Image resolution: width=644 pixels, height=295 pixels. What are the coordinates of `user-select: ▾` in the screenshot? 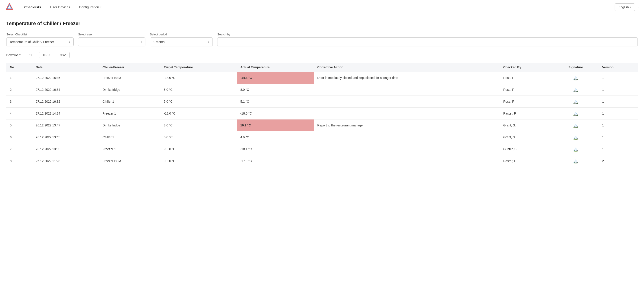 It's located at (112, 42).